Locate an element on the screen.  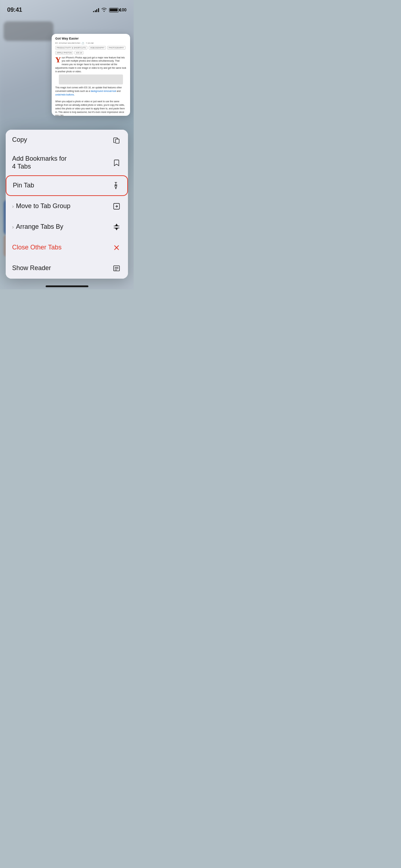
article-body-1: our iPhone's Photos app just got a major… is located at coordinates (91, 64).